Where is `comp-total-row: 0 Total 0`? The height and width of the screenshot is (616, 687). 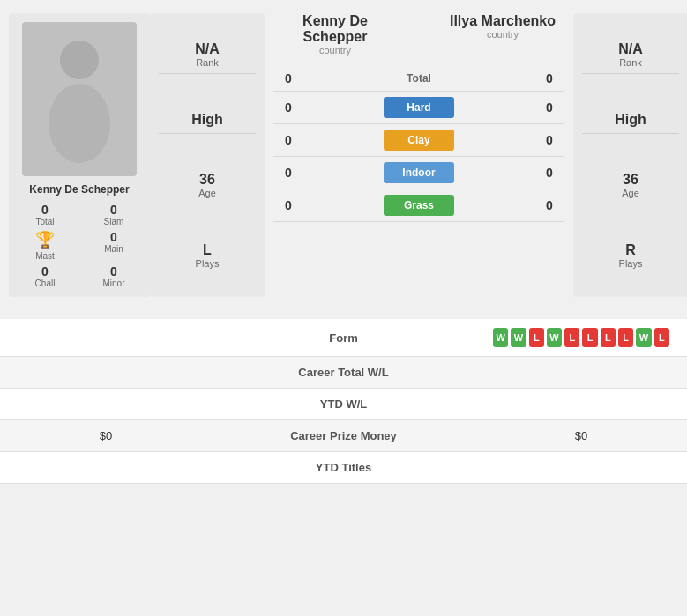
comp-total-row: 0 Total 0 is located at coordinates (419, 79).